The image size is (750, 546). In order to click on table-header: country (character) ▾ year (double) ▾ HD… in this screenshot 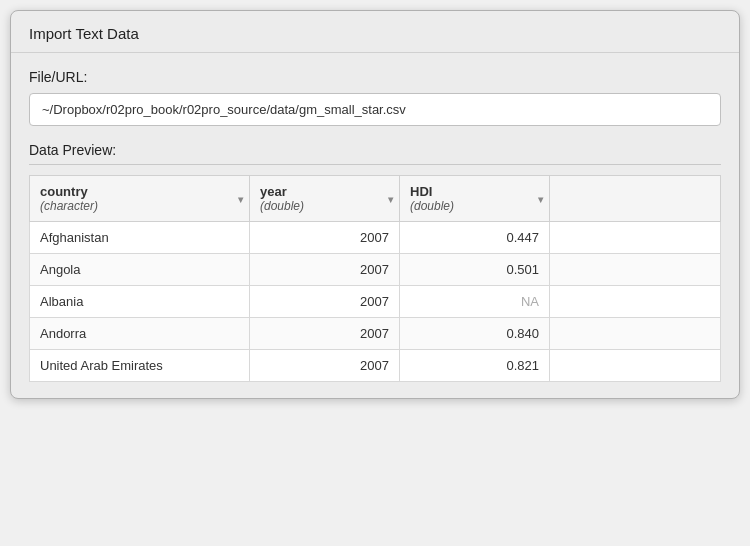, I will do `click(376, 199)`.